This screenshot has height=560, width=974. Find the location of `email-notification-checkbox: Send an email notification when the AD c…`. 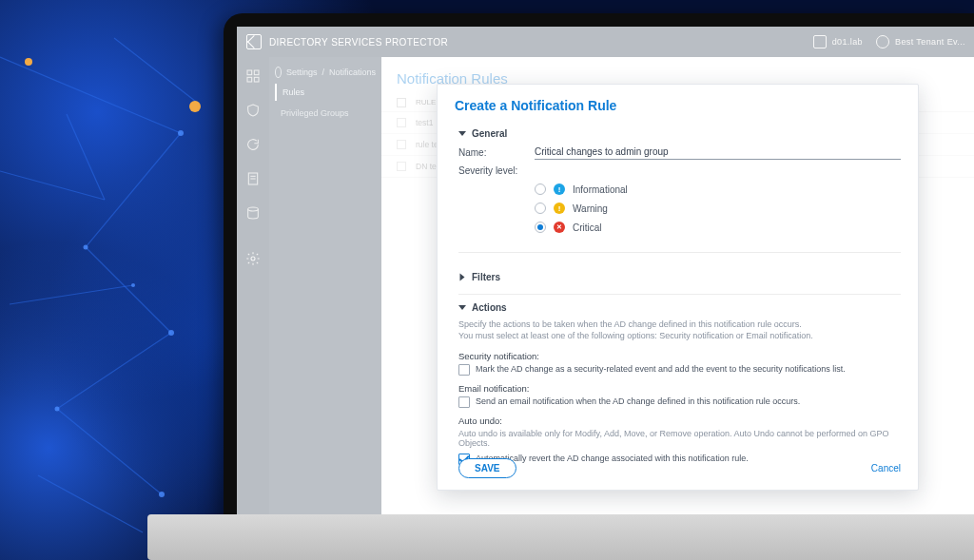

email-notification-checkbox: Send an email notification when the AD c… is located at coordinates (679, 402).